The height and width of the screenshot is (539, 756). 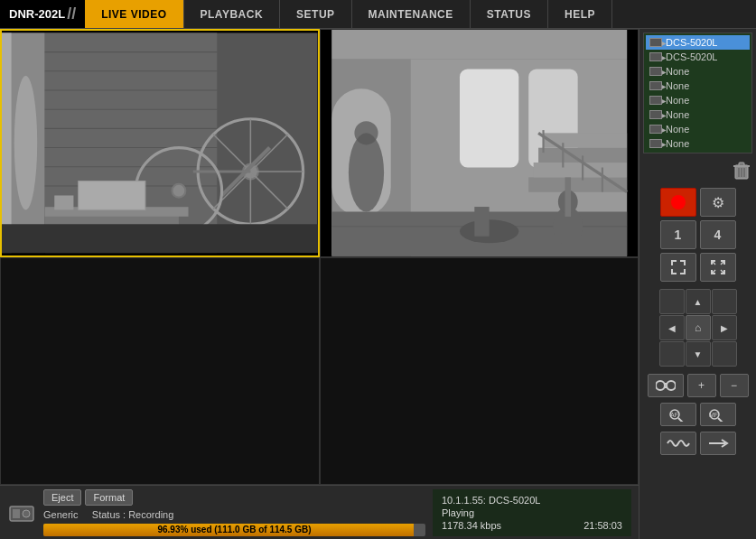 What do you see at coordinates (235, 530) in the screenshot?
I see `storage-bar: 96.93% used (111.0 GB of 114.5 GB)` at bounding box center [235, 530].